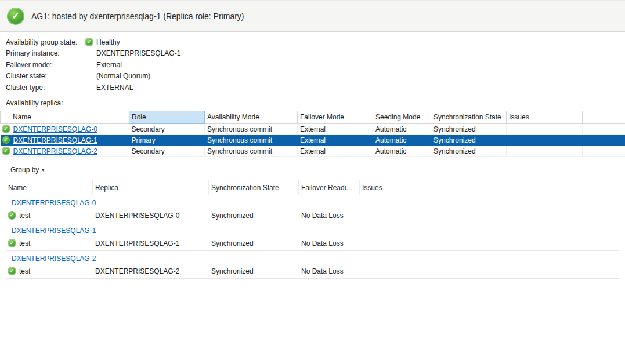 The width and height of the screenshot is (625, 364). What do you see at coordinates (335, 117) in the screenshot?
I see `column-header-failover-mode: Failover Mode` at bounding box center [335, 117].